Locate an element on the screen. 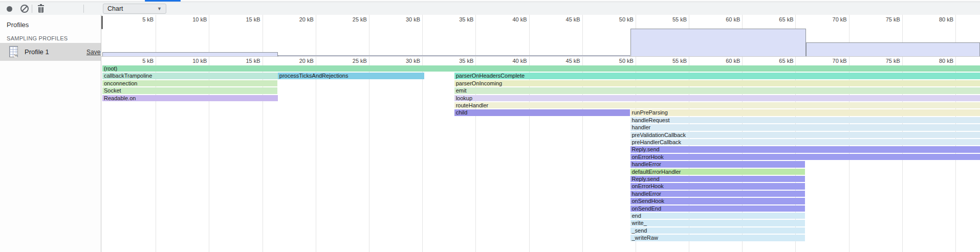 This screenshot has width=980, height=252. flame-frame-label: Readable.on is located at coordinates (120, 98).